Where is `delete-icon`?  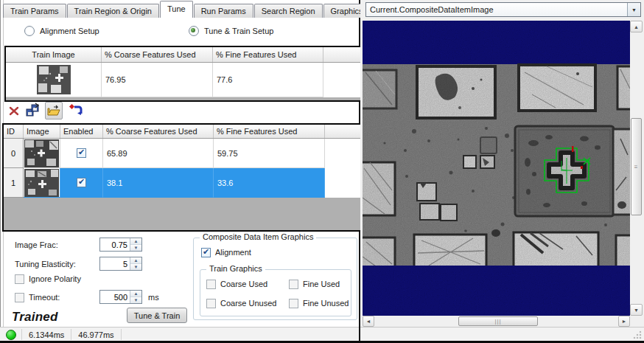
delete-icon is located at coordinates (14, 111).